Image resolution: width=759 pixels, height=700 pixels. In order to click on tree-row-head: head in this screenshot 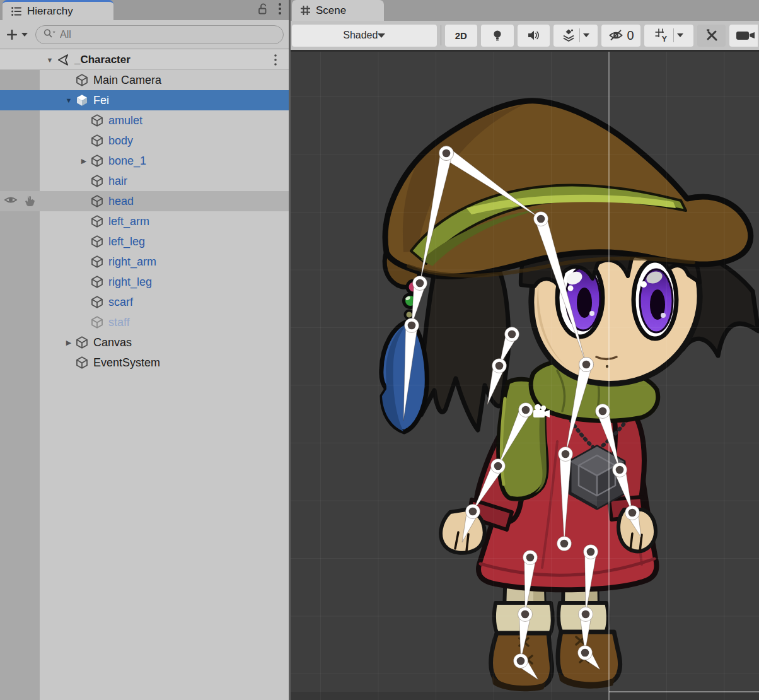, I will do `click(144, 201)`.